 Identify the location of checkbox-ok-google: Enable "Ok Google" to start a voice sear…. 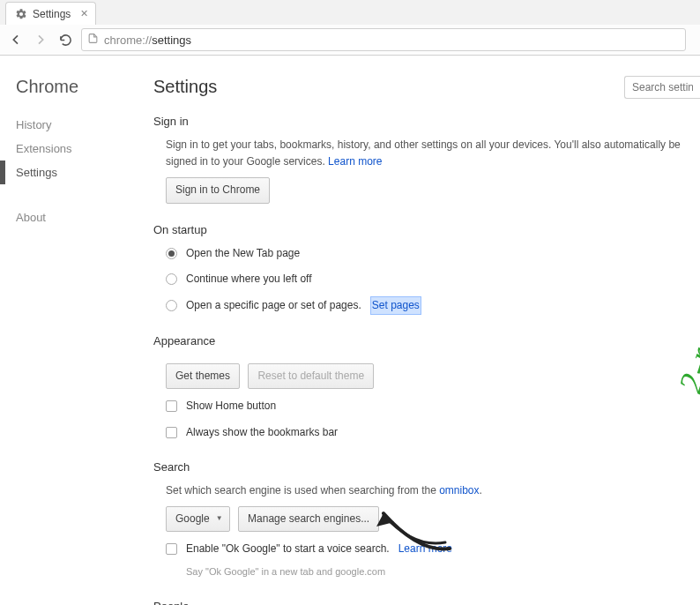
(425, 549).